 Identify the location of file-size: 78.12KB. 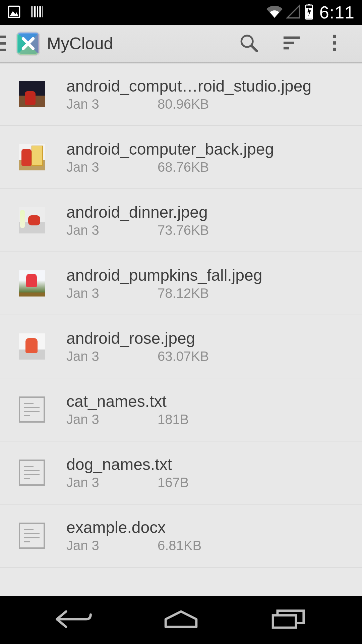
(183, 293).